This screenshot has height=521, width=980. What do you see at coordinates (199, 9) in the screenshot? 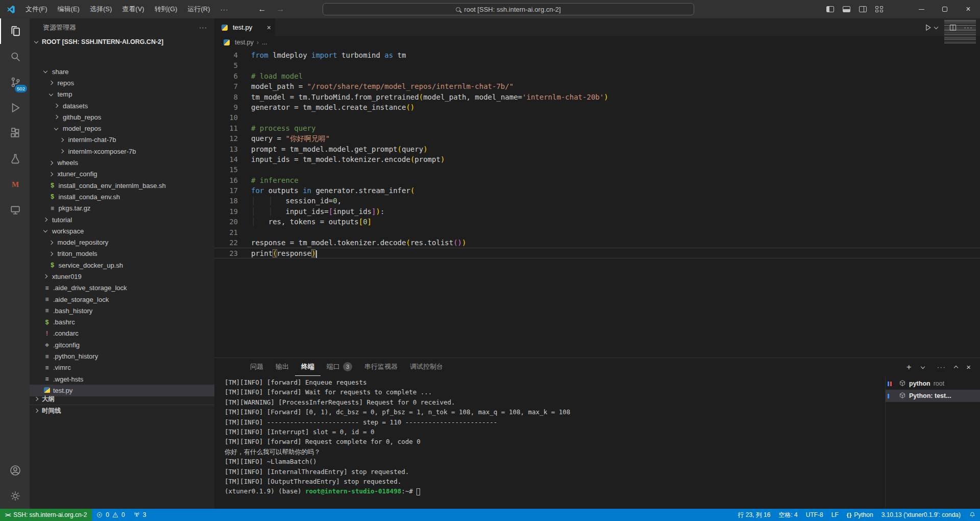
I see `menu-item: 运行(R)` at bounding box center [199, 9].